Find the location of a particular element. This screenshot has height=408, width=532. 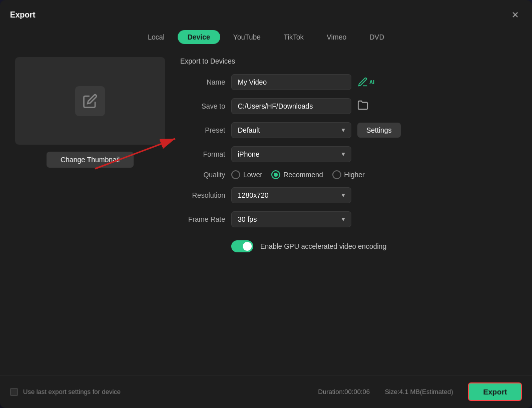

tab-local: Local is located at coordinates (156, 37).